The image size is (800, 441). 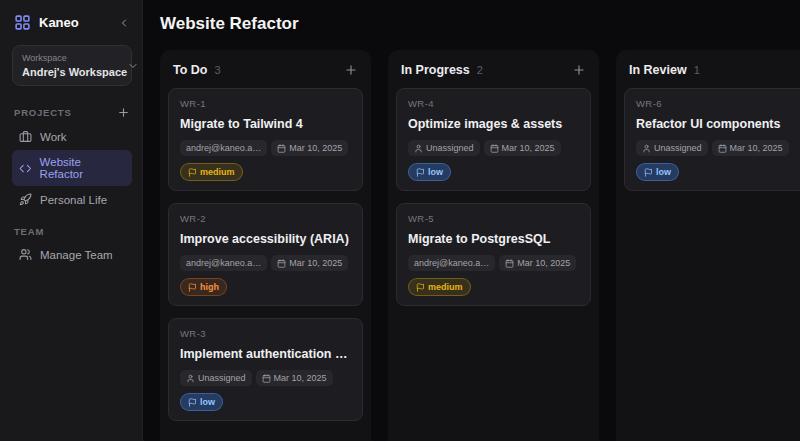 I want to click on priority-badge: high, so click(x=204, y=287).